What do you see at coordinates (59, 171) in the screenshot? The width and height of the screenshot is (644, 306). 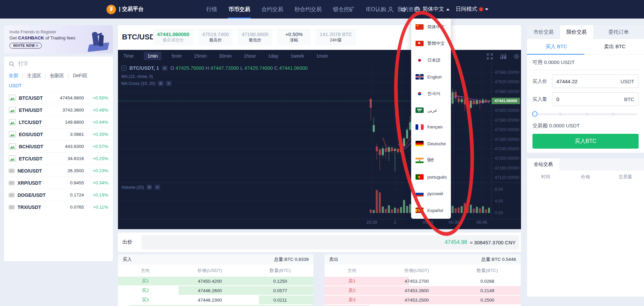 I see `coin-row-NEO: NEO/USDT26.3500+0.23%` at bounding box center [59, 171].